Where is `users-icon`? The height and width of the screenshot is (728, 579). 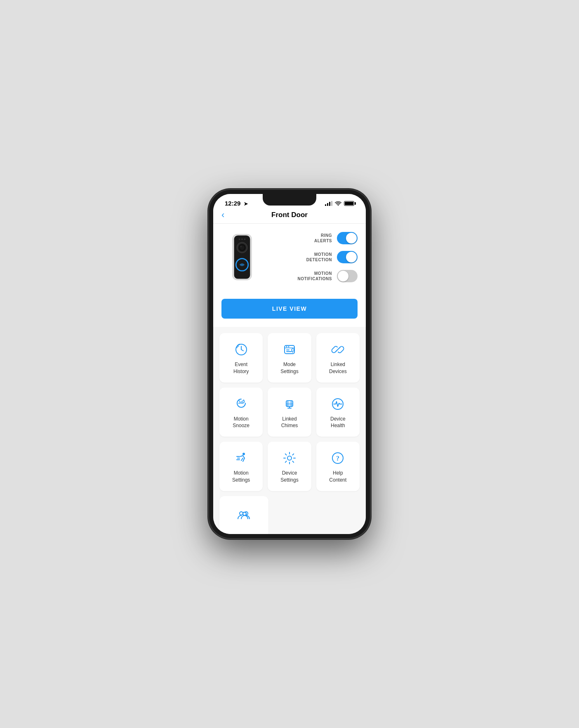
users-icon is located at coordinates (244, 515).